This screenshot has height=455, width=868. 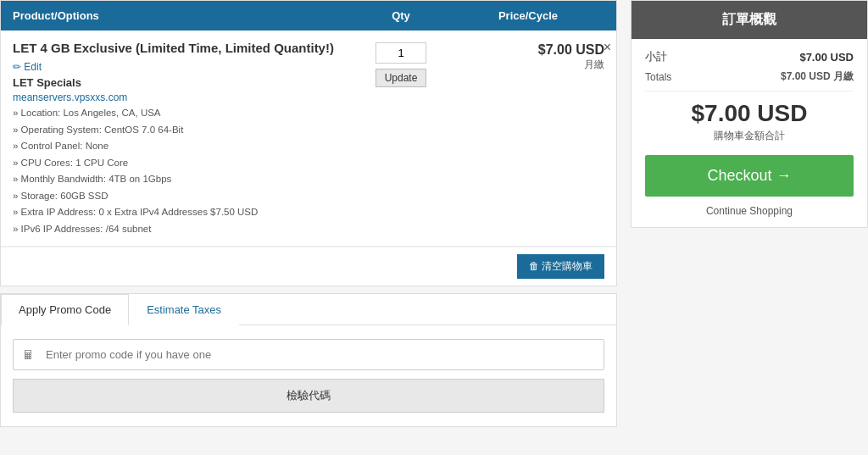 I want to click on order-summary-title: 訂單概觀, so click(x=749, y=20).